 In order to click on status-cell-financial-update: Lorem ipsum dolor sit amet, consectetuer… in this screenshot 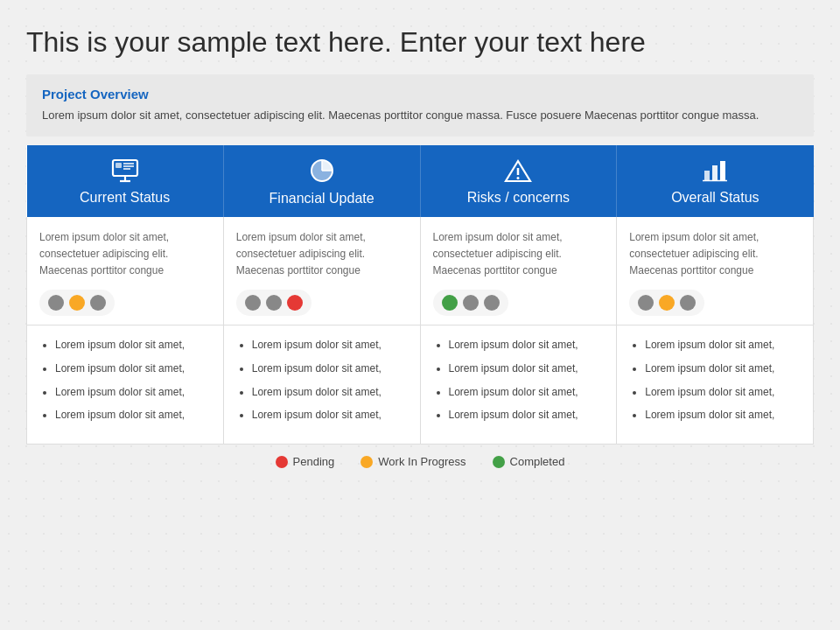, I will do `click(322, 271)`.